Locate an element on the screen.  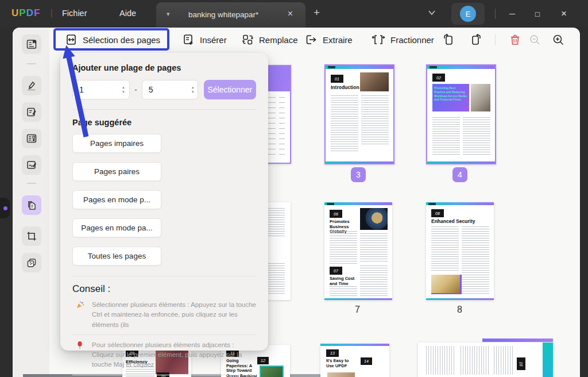
tab-caret-icon: ▾ is located at coordinates (168, 14).